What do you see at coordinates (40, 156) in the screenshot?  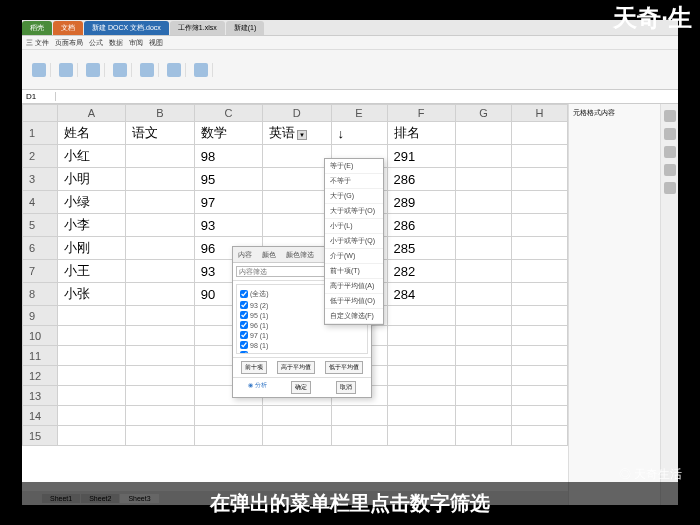 I see `row-header: 2` at bounding box center [40, 156].